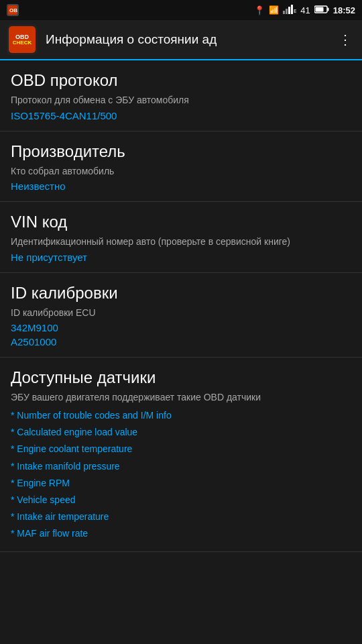 The height and width of the screenshot is (644, 362). I want to click on sensor-item: * Intake manifold pressure, so click(181, 467).